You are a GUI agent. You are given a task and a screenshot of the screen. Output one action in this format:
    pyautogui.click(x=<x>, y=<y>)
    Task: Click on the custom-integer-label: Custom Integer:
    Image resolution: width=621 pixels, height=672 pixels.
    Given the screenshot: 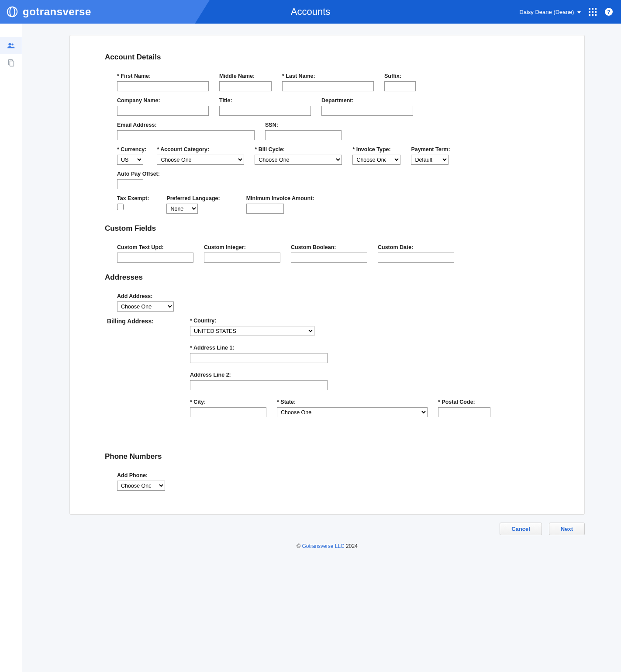 What is the action you would take?
    pyautogui.click(x=242, y=247)
    